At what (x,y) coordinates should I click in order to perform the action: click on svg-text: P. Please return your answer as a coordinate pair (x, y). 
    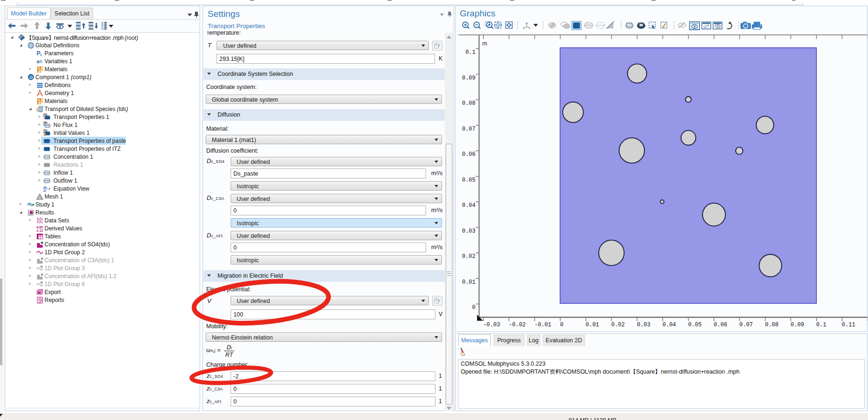
    Looking at the image, I should click on (38, 53).